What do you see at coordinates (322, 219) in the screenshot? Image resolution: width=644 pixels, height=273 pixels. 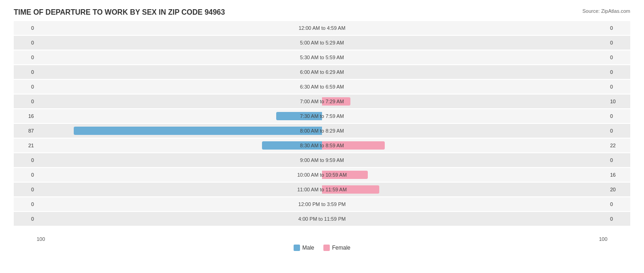 I see `row-label: 4:00 PM to 11:59 PM` at bounding box center [322, 219].